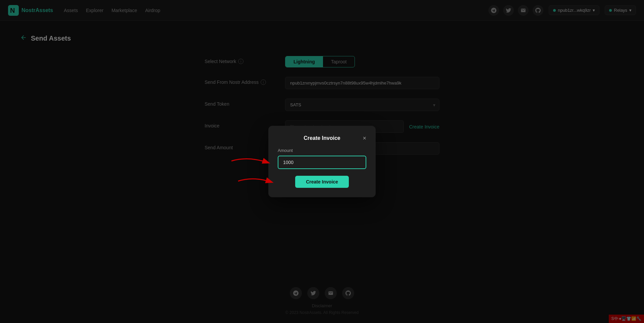  What do you see at coordinates (322, 162) in the screenshot?
I see `modal-amount-input` at bounding box center [322, 162].